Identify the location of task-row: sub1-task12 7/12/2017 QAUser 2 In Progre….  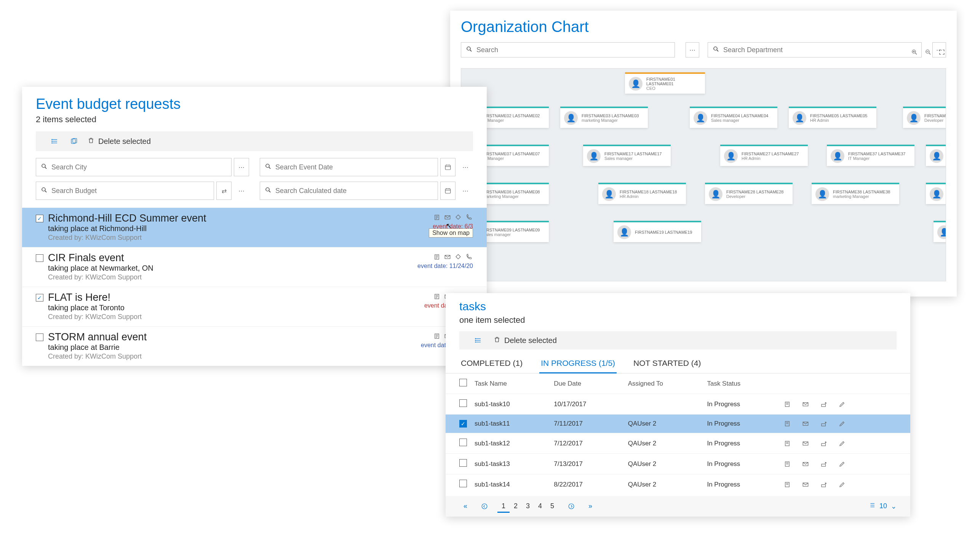
(678, 443).